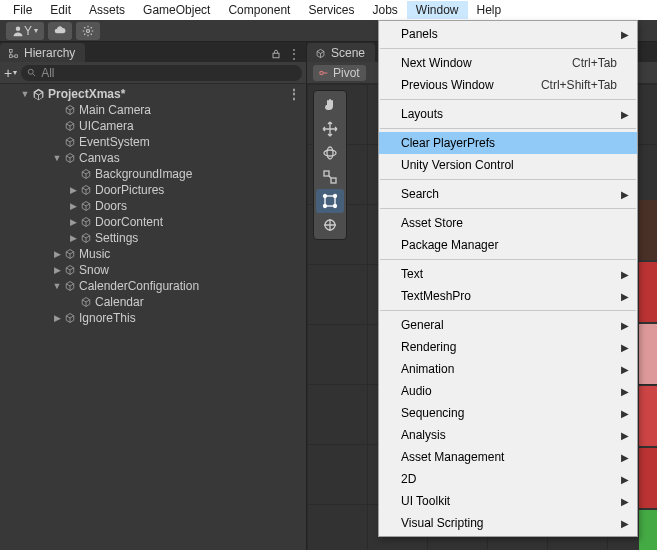 This screenshot has width=657, height=550. Describe the element at coordinates (38, 94) in the screenshot. I see `unity-icon` at that location.